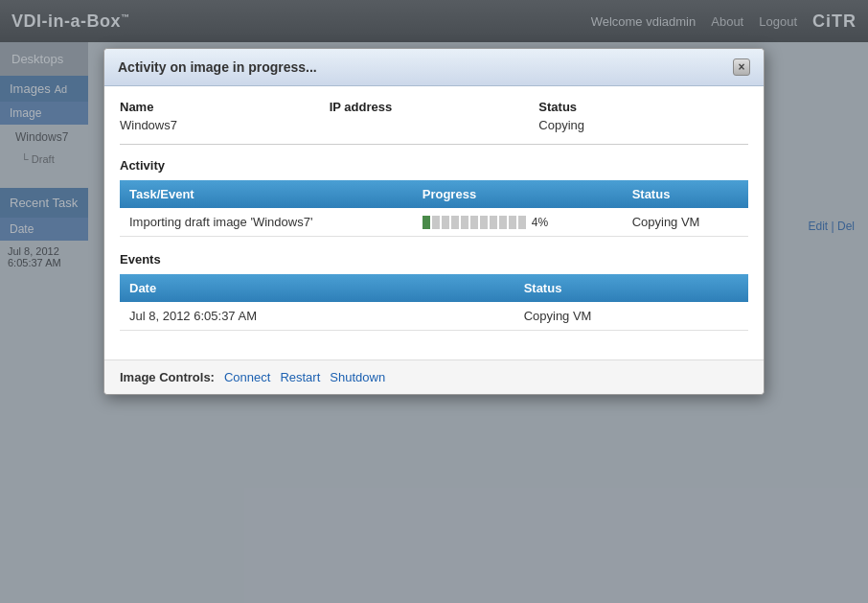 The height and width of the screenshot is (603, 868). Describe the element at coordinates (224, 125) in the screenshot. I see `name-value: Windows7` at that location.